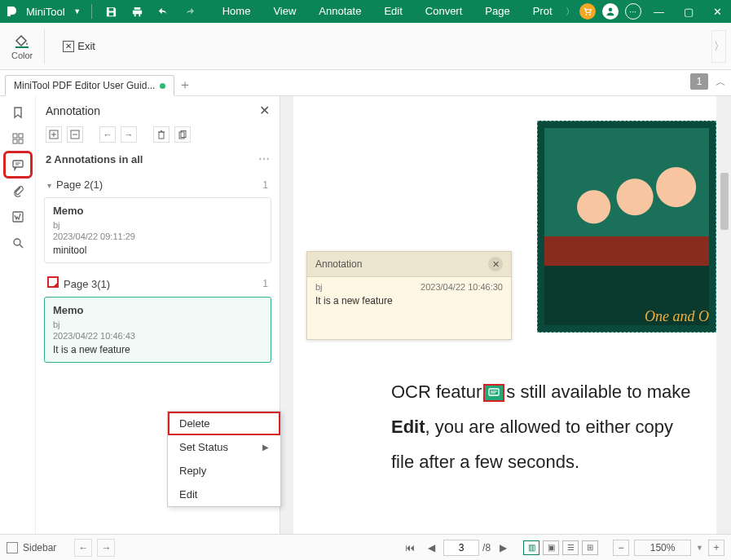 Image resolution: width=731 pixels, height=560 pixels. What do you see at coordinates (86, 284) in the screenshot?
I see `page-label: Page 3(1)` at bounding box center [86, 284].